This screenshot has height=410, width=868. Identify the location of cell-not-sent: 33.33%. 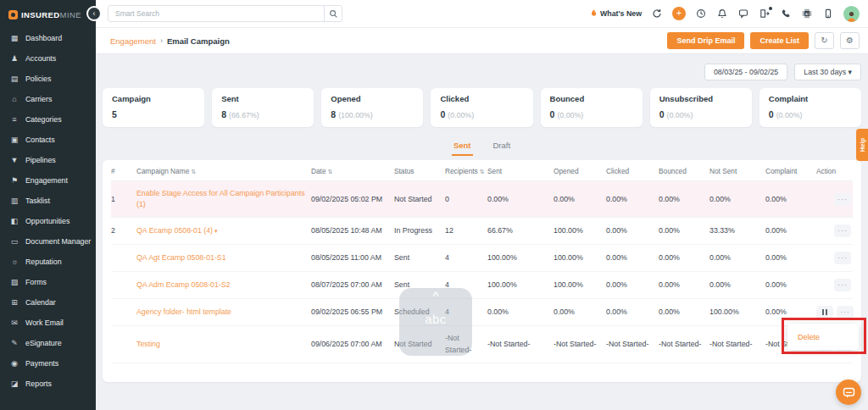
(737, 230).